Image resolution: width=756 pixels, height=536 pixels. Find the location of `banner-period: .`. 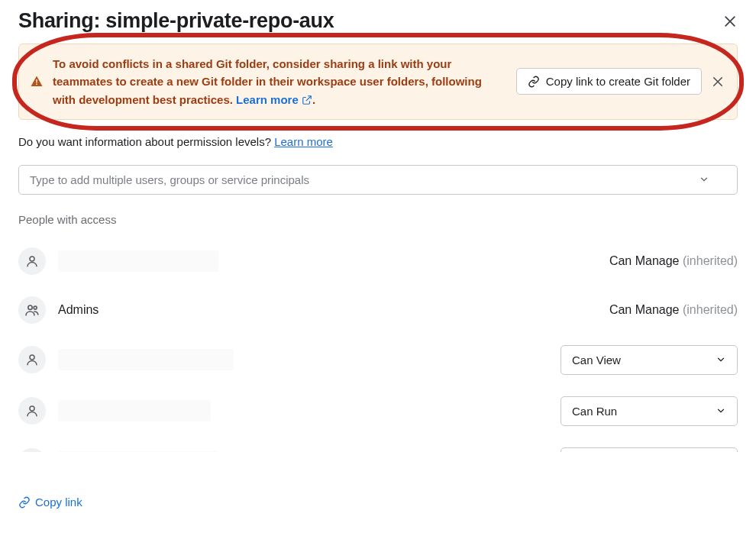

banner-period: . is located at coordinates (314, 99).